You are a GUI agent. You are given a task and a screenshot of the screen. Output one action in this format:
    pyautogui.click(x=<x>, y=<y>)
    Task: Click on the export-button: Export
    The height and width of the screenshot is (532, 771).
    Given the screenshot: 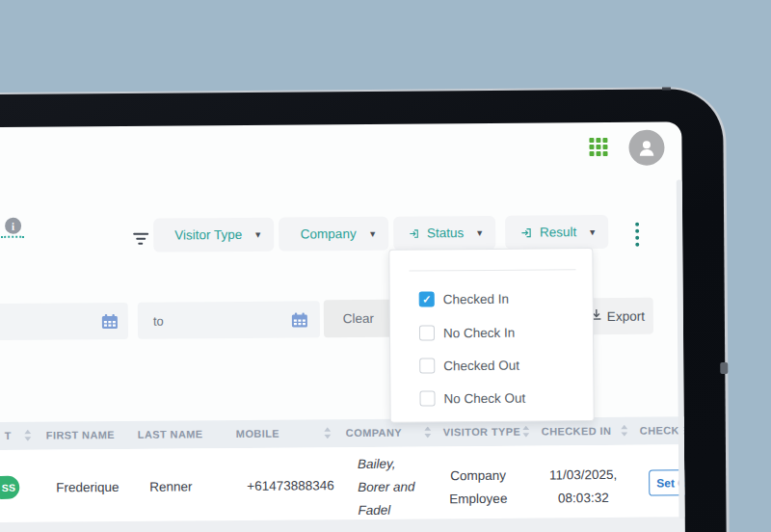 What is the action you would take?
    pyautogui.click(x=619, y=316)
    